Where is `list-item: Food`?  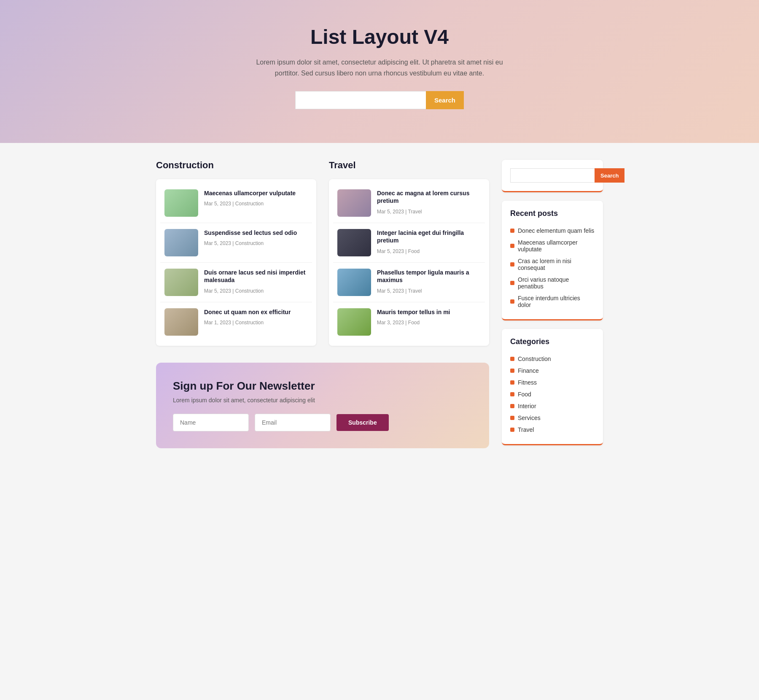
list-item: Food is located at coordinates (552, 394).